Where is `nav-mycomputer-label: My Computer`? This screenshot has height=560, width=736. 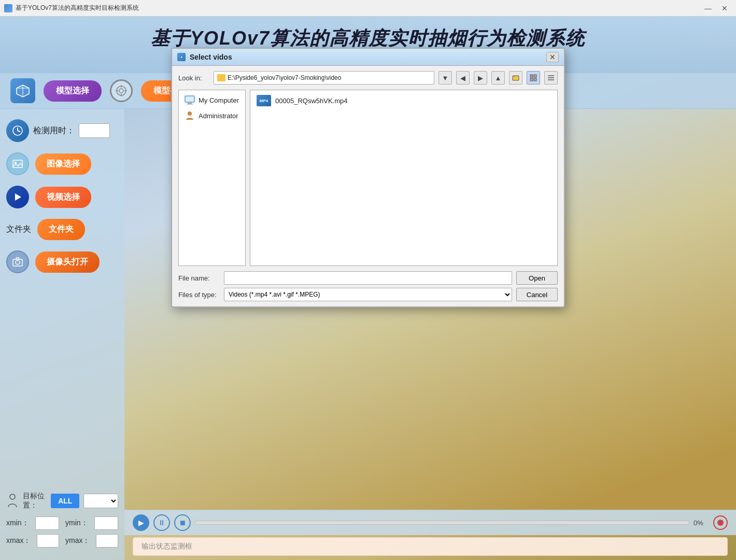 nav-mycomputer-label: My Computer is located at coordinates (219, 101).